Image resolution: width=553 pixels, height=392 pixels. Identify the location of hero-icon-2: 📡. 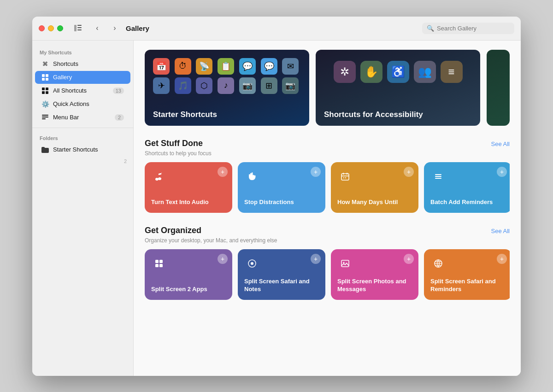
(204, 66).